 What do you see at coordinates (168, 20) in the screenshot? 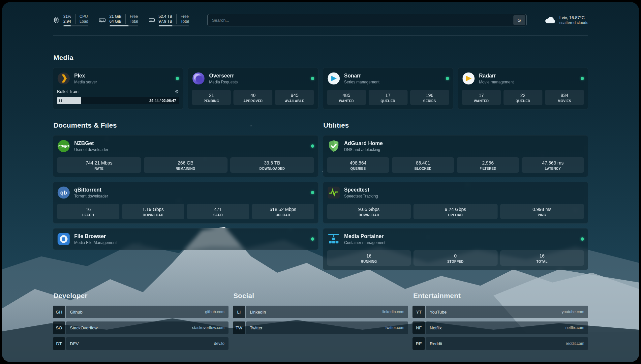
I see `disk-metric: 52.4 TB 97.9 TB Free Total` at bounding box center [168, 20].